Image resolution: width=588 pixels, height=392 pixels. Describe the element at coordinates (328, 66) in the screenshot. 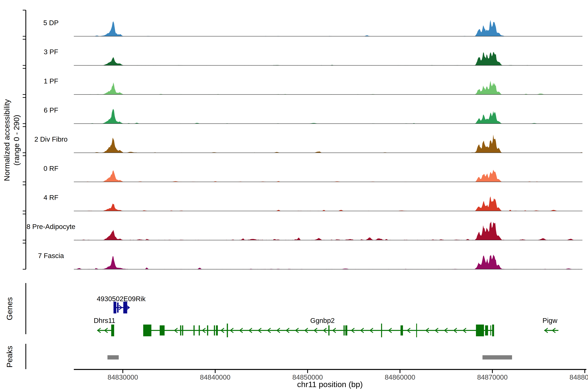

I see `coverage-track-baseline-3-pf` at that location.